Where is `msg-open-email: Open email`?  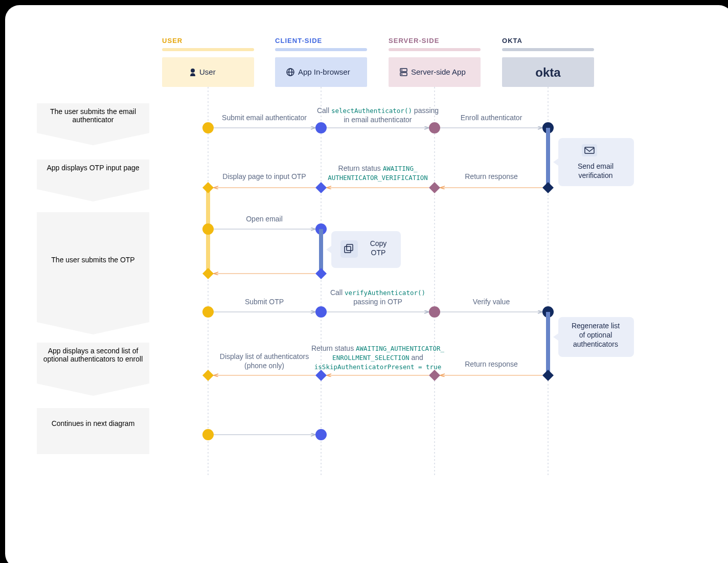 msg-open-email: Open email is located at coordinates (264, 219).